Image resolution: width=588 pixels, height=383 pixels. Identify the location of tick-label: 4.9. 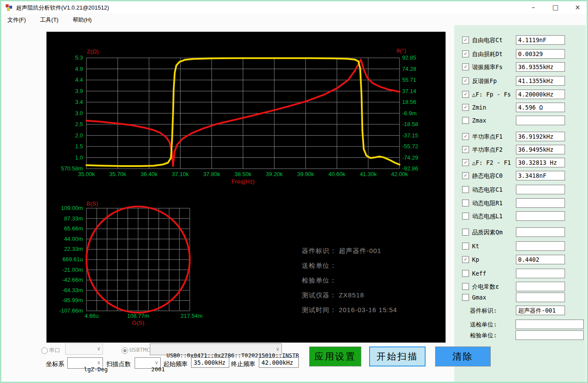
(79, 69).